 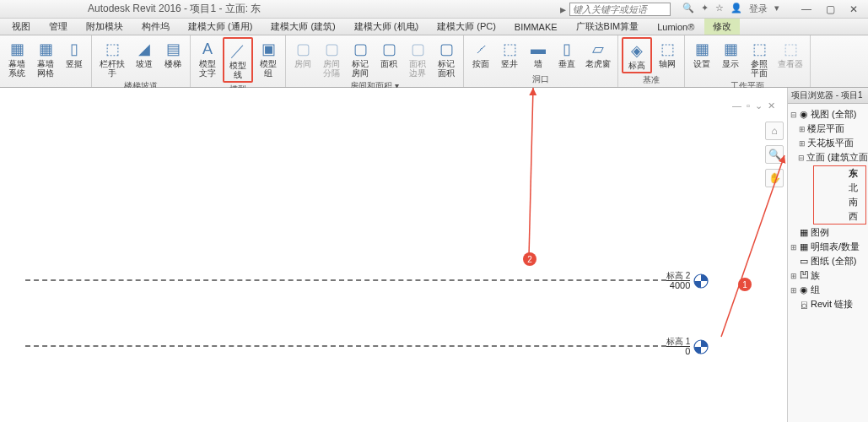 What do you see at coordinates (208, 60) in the screenshot?
I see `ribbon-item: A模型文字` at bounding box center [208, 60].